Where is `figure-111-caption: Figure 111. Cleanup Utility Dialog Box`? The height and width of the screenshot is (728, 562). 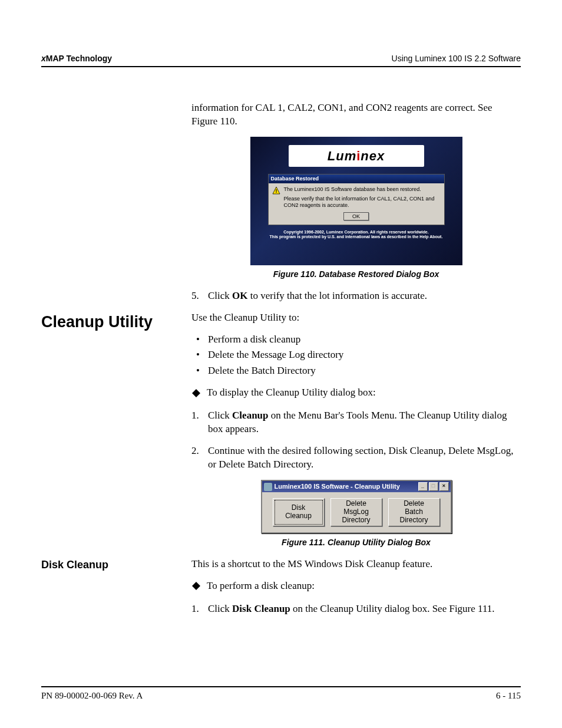 figure-111-caption: Figure 111. Cleanup Utility Dialog Box is located at coordinates (356, 542).